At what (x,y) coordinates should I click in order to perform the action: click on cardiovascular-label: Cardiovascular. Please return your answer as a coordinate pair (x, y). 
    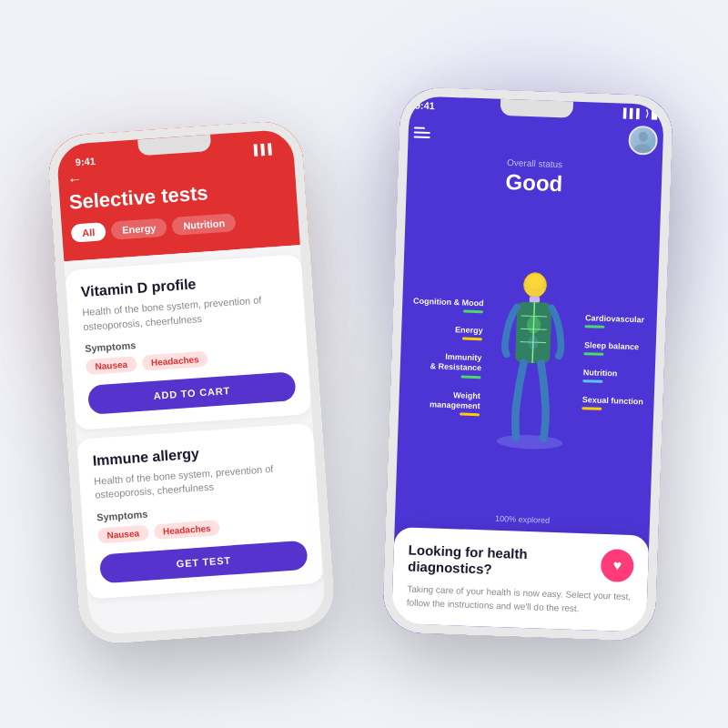
    Looking at the image, I should click on (615, 318).